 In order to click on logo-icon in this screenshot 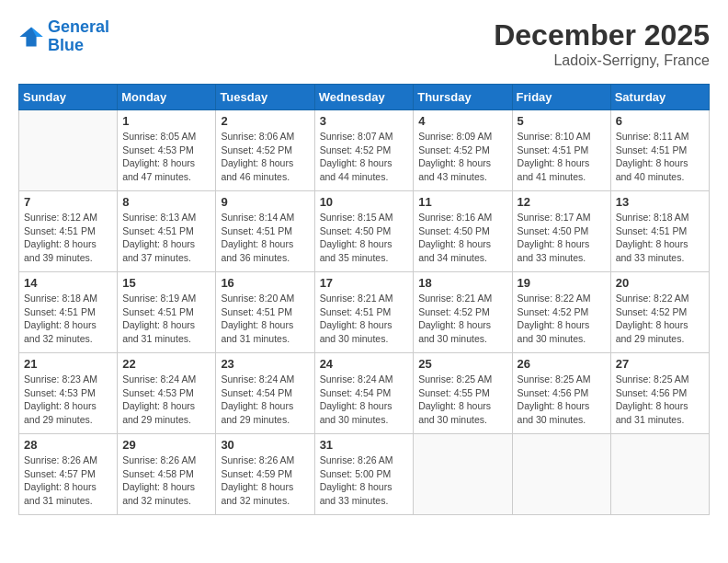, I will do `click(31, 37)`.